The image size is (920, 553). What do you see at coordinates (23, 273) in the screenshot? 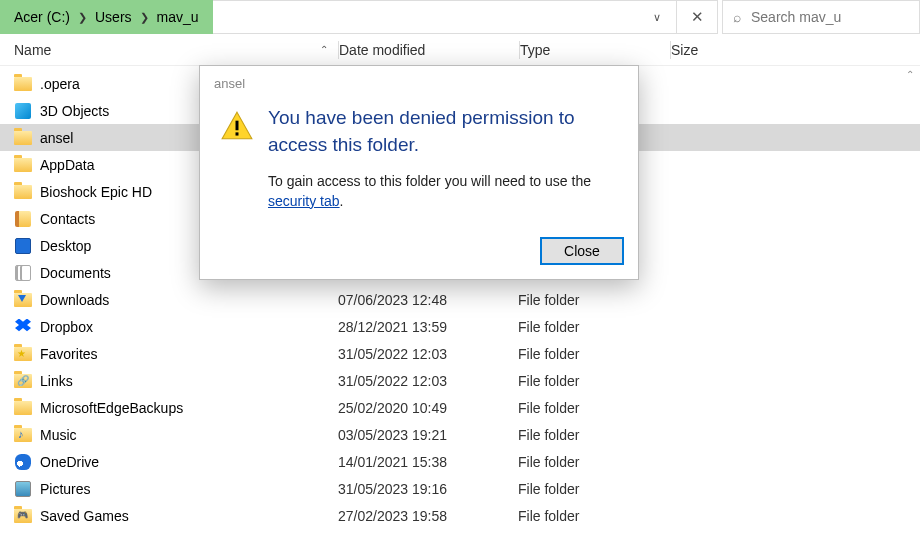
I see `docs-icon` at bounding box center [23, 273].